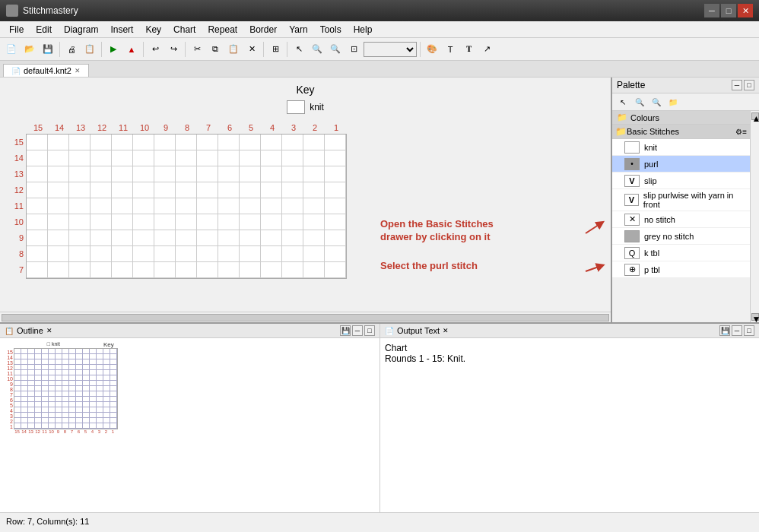 The image size is (759, 532). Describe the element at coordinates (30, 49) in the screenshot. I see `open-button: 📂` at that location.